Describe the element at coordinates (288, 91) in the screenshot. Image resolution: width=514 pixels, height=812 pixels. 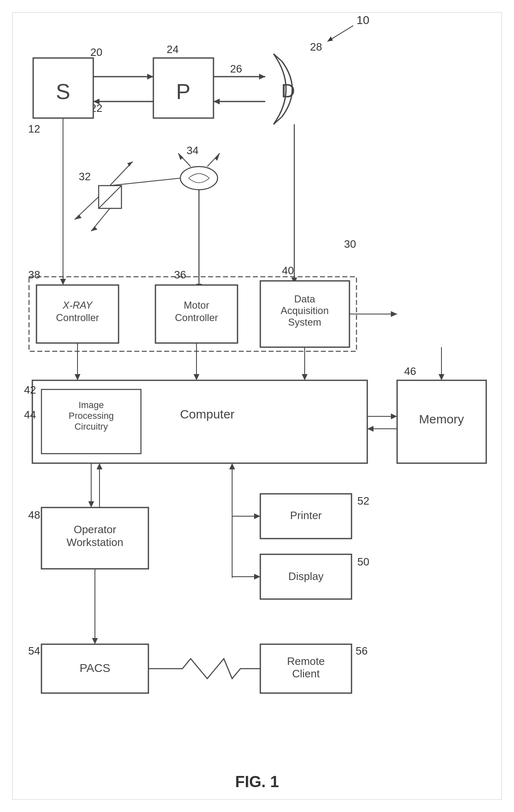
I see `label-d: D` at that location.